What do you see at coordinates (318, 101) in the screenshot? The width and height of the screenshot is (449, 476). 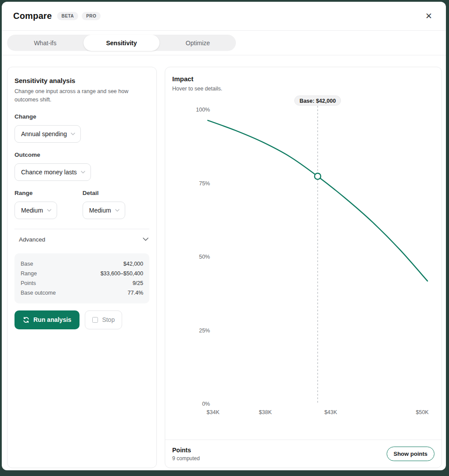 I see `base-pill-label: Base: $42,000` at bounding box center [318, 101].